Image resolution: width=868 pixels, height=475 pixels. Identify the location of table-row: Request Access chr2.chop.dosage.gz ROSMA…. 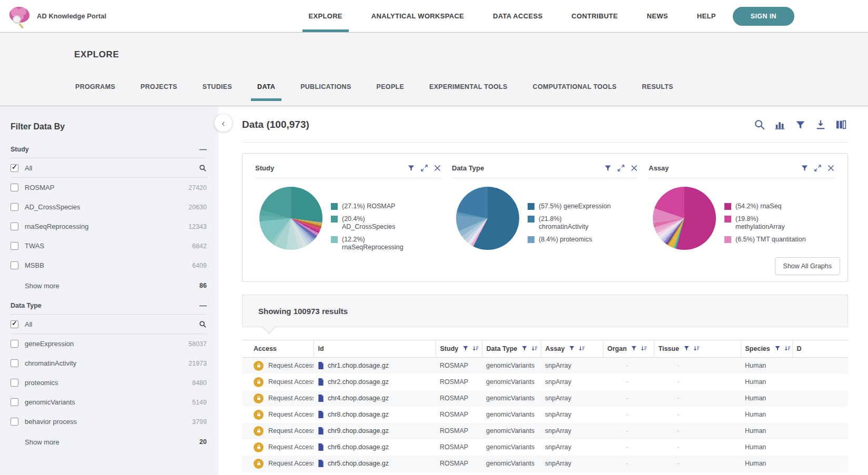
(545, 382).